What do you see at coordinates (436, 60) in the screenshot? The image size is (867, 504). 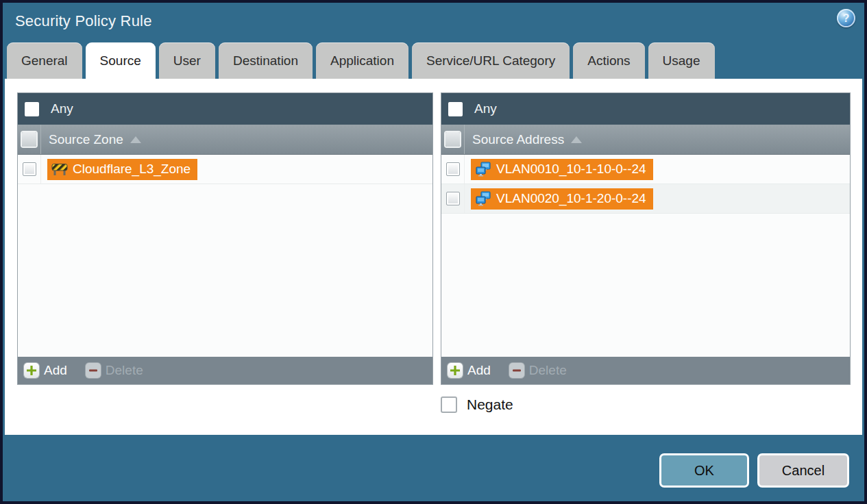 I see `tab-bar: General Source User Destination Applicat…` at bounding box center [436, 60].